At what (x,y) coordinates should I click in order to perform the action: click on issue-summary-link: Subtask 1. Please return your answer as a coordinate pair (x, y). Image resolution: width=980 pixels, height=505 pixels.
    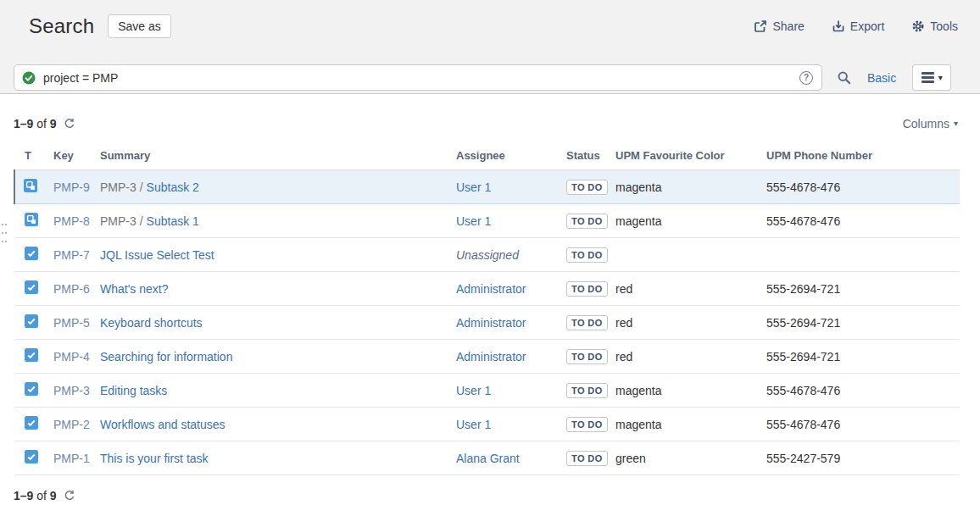
    Looking at the image, I should click on (173, 221).